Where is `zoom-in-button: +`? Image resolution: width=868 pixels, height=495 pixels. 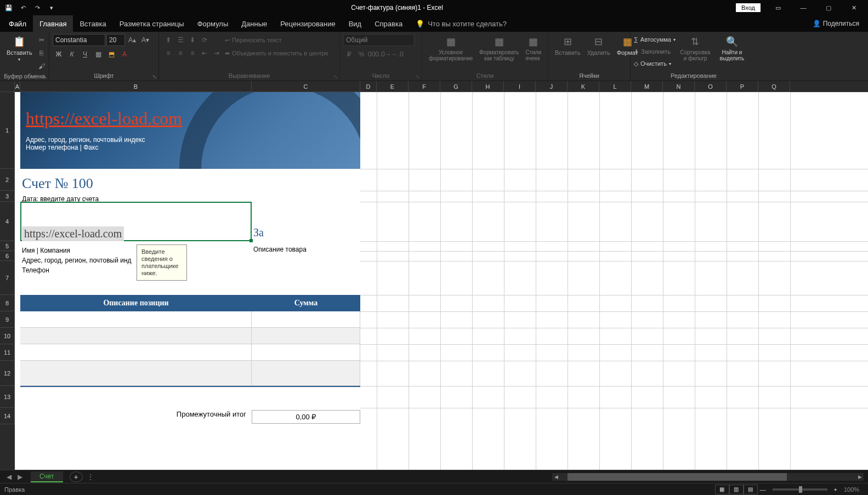
zoom-in-button: + is located at coordinates (836, 490).